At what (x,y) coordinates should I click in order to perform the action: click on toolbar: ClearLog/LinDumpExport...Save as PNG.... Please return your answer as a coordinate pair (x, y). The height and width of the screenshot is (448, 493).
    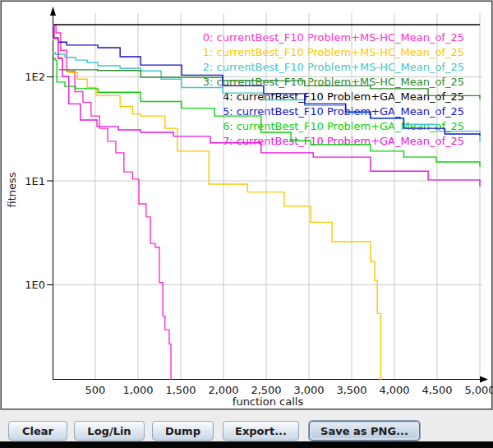
    Looking at the image, I should click on (246, 426).